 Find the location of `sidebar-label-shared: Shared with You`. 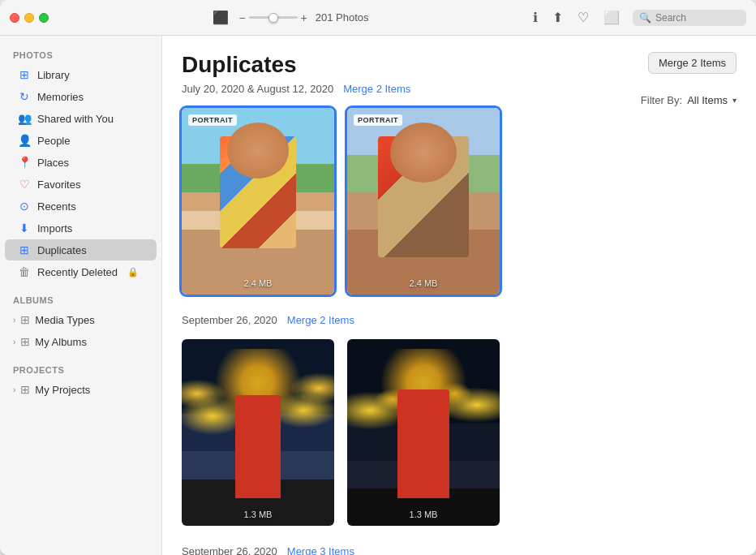

sidebar-label-shared: Shared with You is located at coordinates (75, 118).